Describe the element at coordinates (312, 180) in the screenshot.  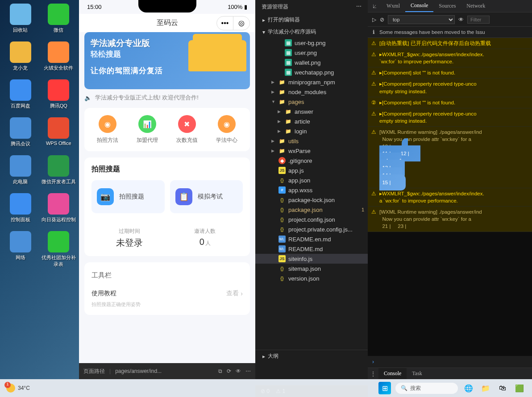
I see `tree-item: {}app.json` at that location.